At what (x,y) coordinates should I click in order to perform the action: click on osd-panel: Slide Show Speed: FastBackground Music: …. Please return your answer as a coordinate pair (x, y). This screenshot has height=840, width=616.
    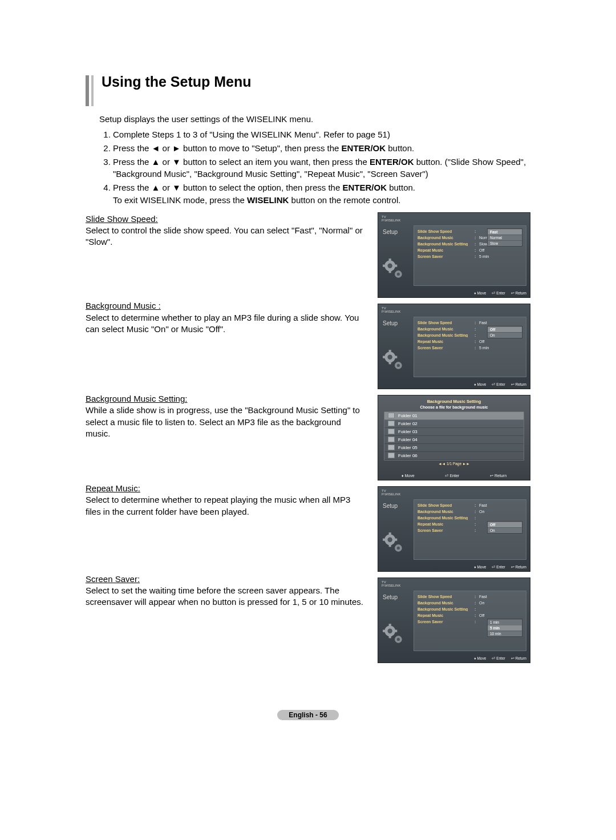
    Looking at the image, I should click on (470, 530).